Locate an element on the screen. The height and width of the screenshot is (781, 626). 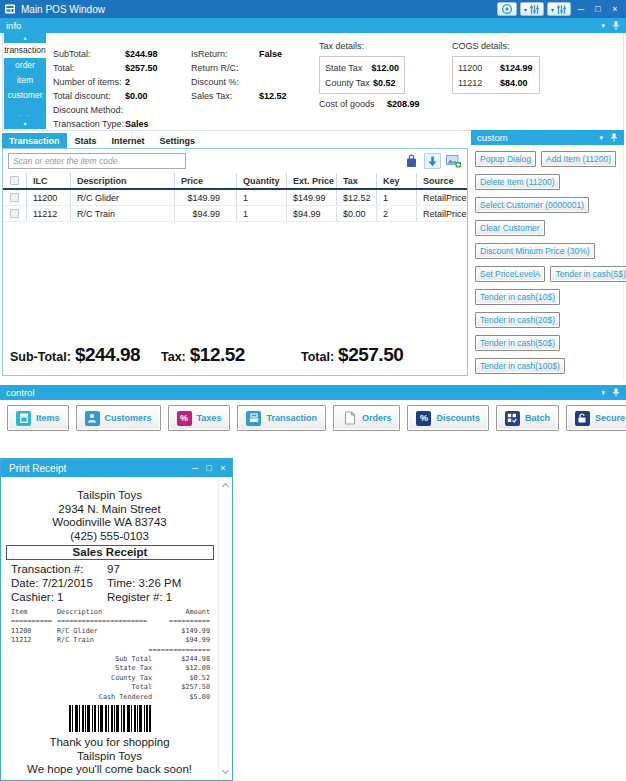
discount-minimum-price-button: Discount Minium Price (30%) is located at coordinates (535, 251).